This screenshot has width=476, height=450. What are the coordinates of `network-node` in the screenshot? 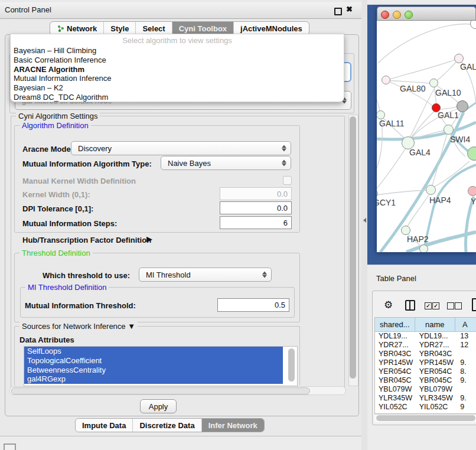 It's located at (424, 248).